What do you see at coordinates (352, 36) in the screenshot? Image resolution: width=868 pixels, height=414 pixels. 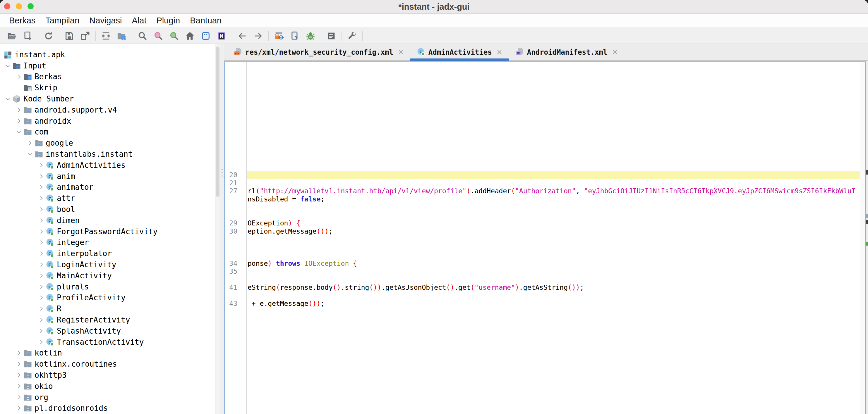 I see `preferences-icon` at bounding box center [352, 36].